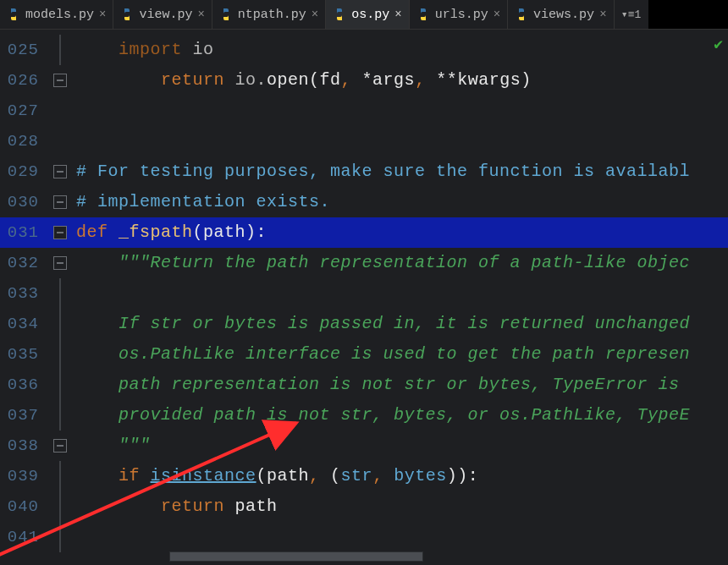 Image resolution: width=728 pixels, height=565 pixels. What do you see at coordinates (402, 446) in the screenshot?
I see `code-line: """` at bounding box center [402, 446].